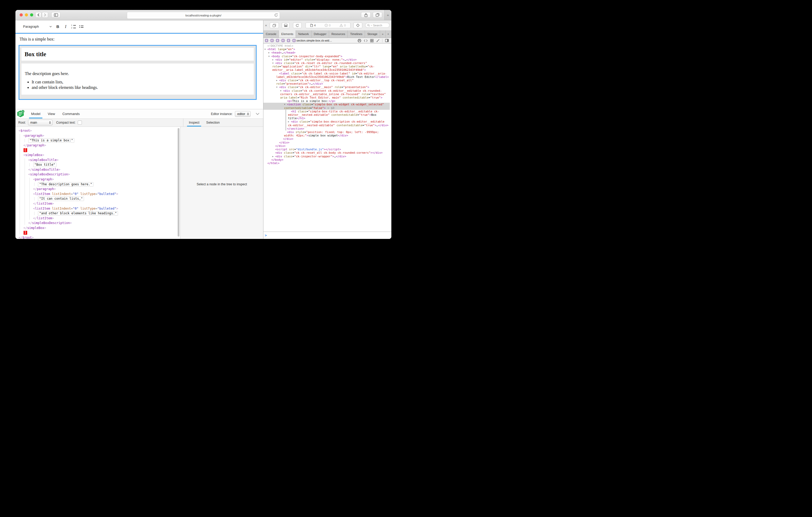 This screenshot has height=517, width=812. I want to click on paragraph-dropdown: Paragraph, so click(38, 27).